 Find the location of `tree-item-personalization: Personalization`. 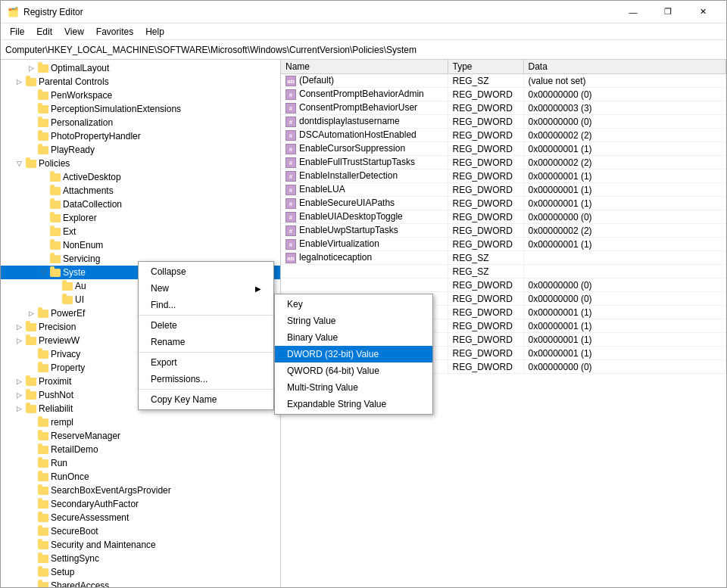

tree-item-personalization: Personalization is located at coordinates (141, 123).